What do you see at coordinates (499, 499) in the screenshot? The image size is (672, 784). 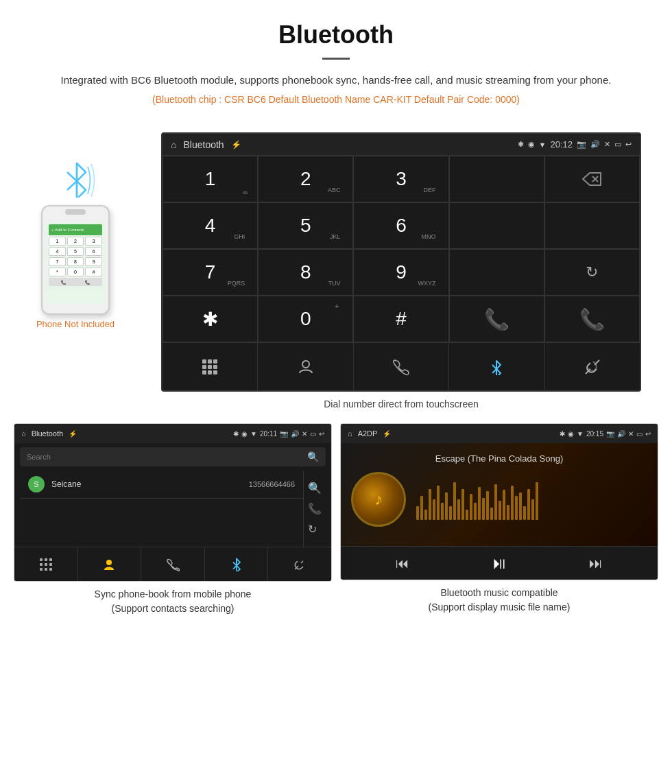 I see `music-album-area: ♪` at bounding box center [499, 499].